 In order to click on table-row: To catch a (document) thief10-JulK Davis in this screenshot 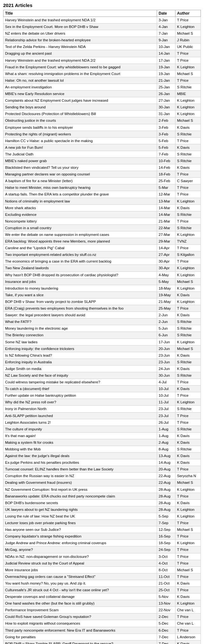, I will do `click(102, 389)`.